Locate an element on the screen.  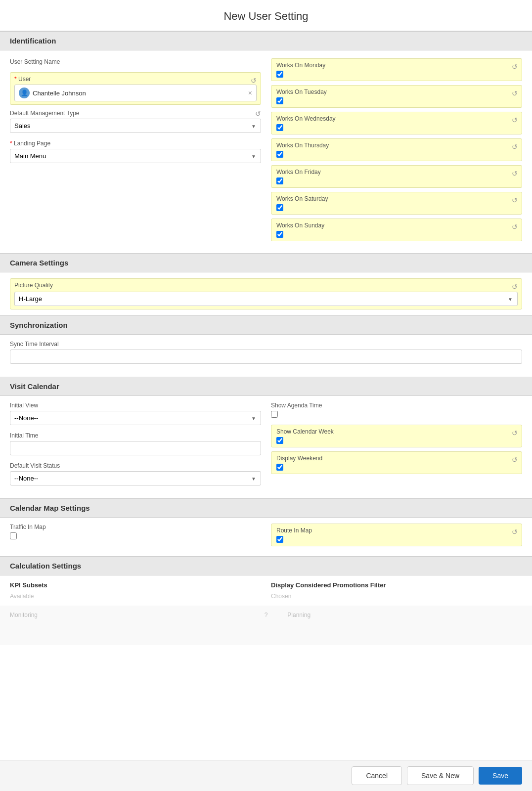
calc-right-col: Display Considered Promotions Filter Cho… is located at coordinates (397, 590).